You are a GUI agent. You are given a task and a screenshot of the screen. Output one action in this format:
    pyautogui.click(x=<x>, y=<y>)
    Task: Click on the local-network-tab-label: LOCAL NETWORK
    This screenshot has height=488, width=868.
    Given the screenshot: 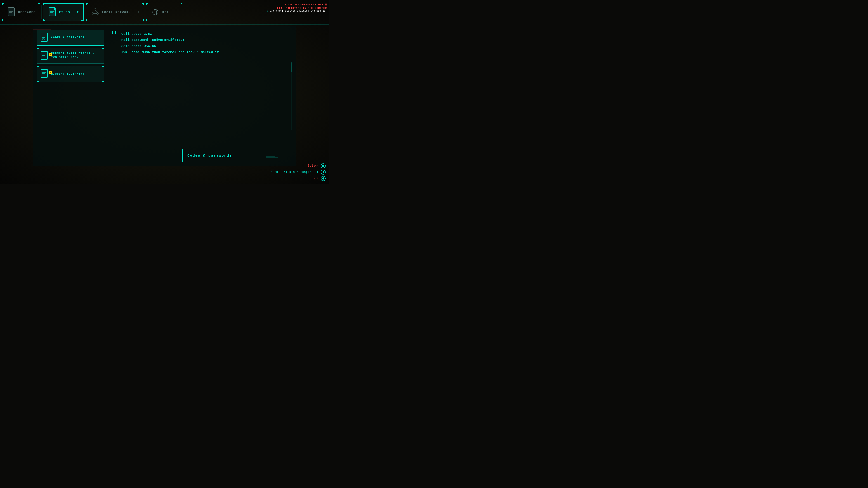 What is the action you would take?
    pyautogui.click(x=117, y=12)
    